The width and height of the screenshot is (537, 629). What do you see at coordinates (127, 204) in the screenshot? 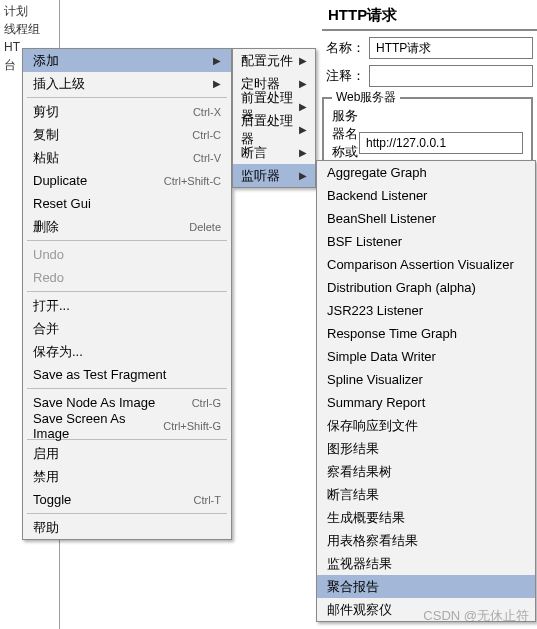
I see `menu-item-label: Reset Gui` at bounding box center [127, 204].